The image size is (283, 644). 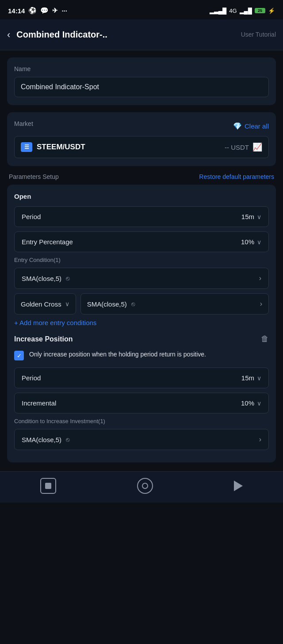 What do you see at coordinates (142, 242) in the screenshot?
I see `entry-percentage-row: Entry Percentage 10% ∨` at bounding box center [142, 242].